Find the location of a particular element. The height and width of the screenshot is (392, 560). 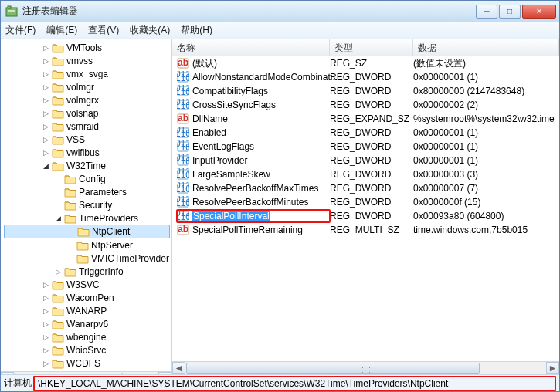

tree-item-parameters: Parameters is located at coordinates (87, 191).